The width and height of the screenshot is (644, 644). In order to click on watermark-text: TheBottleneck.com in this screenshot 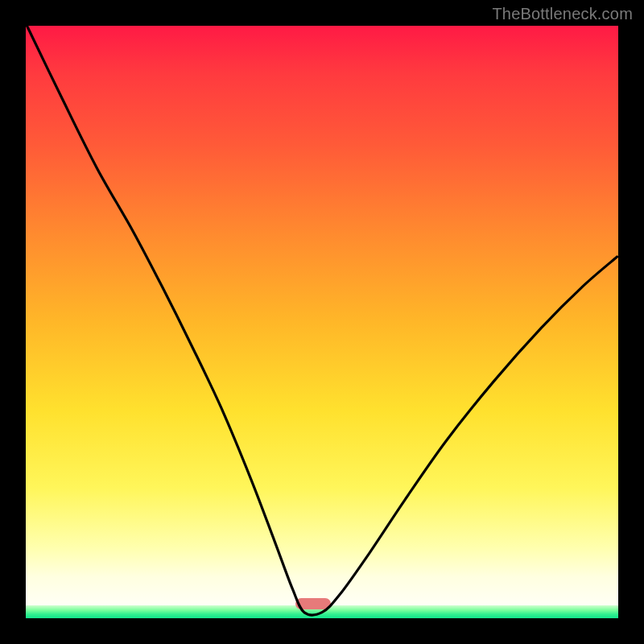, I will do `click(562, 14)`.